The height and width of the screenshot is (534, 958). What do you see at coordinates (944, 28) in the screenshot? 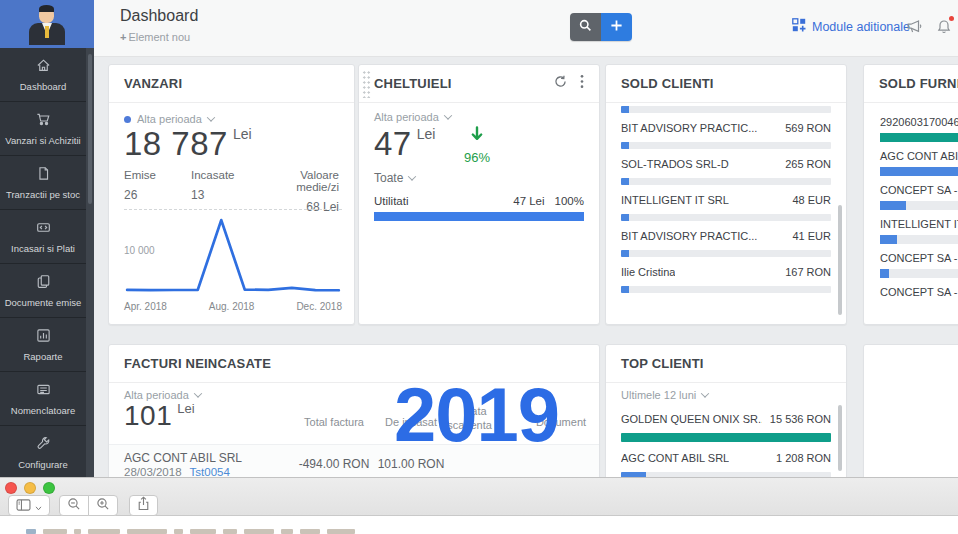
I see `bell-icon` at bounding box center [944, 28].